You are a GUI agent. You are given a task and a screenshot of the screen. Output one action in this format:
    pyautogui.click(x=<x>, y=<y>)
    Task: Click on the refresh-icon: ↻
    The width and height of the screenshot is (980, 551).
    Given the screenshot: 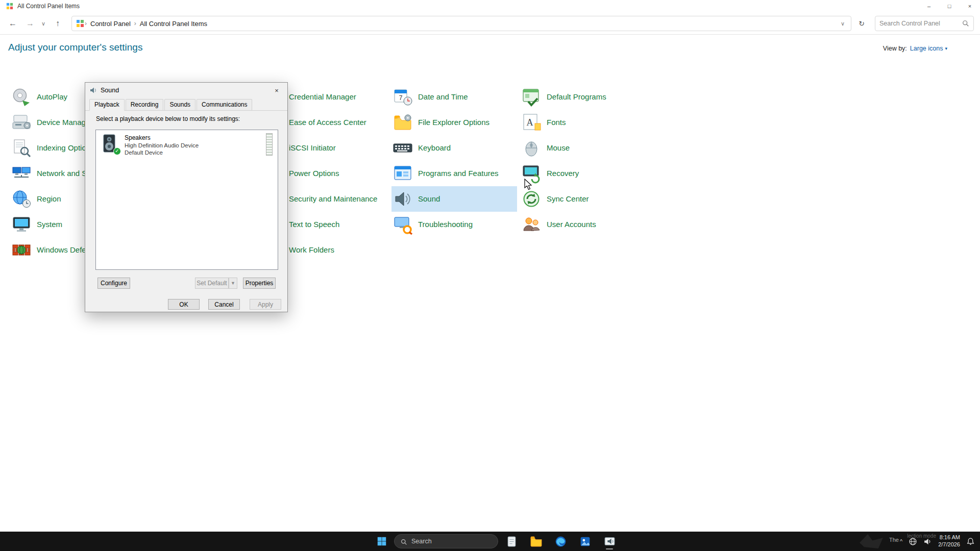 What is the action you would take?
    pyautogui.click(x=862, y=23)
    